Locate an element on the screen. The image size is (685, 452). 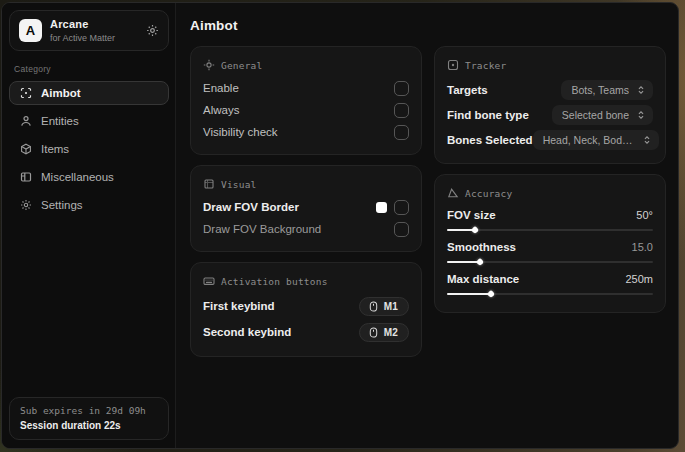
sidebar-item-entities: Entities is located at coordinates (89, 121).